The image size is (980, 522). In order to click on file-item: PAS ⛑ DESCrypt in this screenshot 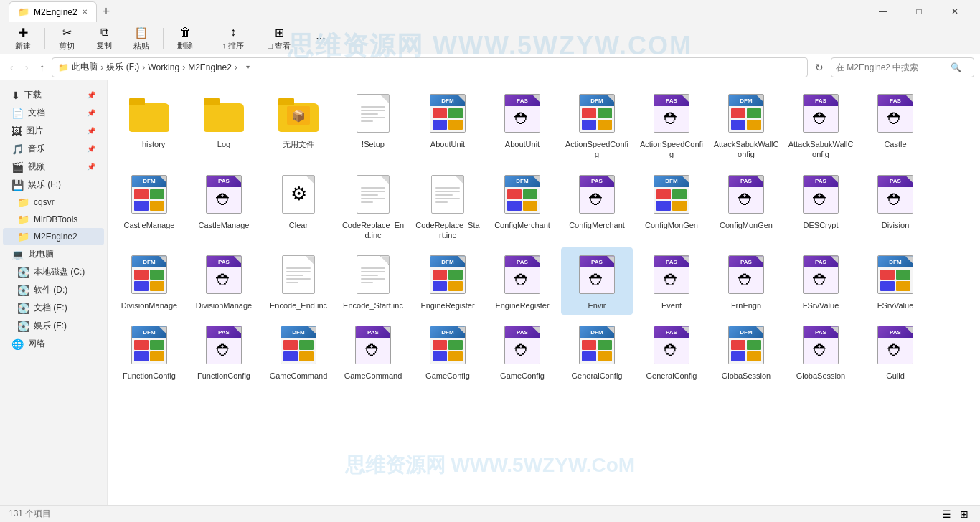, I will do `click(821, 207)`.